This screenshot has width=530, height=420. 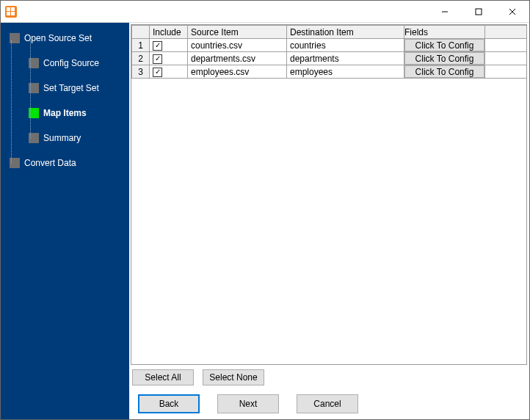 What do you see at coordinates (238, 72) in the screenshot?
I see `source-cell: employees.csv` at bounding box center [238, 72].